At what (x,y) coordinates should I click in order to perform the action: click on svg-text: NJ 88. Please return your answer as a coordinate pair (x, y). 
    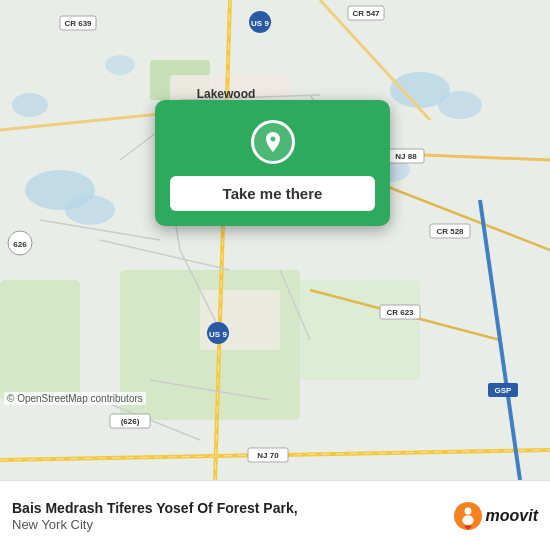
    Looking at the image, I should click on (406, 156).